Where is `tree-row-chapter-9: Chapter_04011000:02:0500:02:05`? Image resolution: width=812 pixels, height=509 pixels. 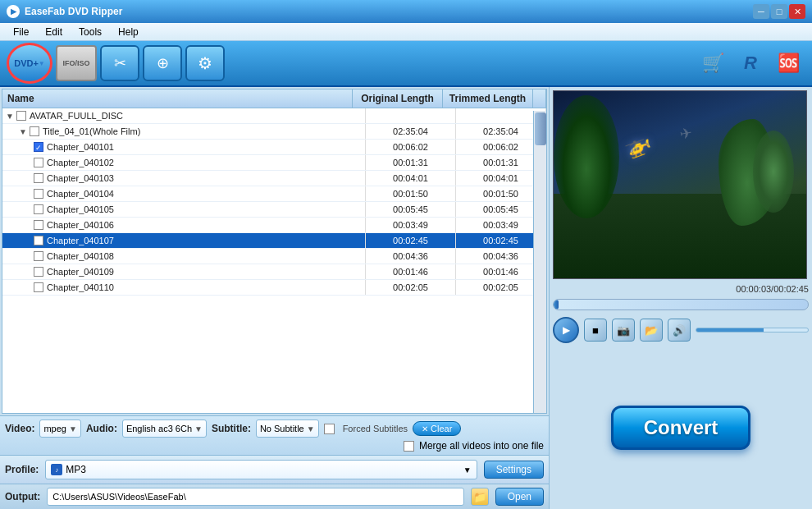
tree-row-chapter-9: Chapter_04011000:02:0500:02:05 is located at coordinates (274, 287).